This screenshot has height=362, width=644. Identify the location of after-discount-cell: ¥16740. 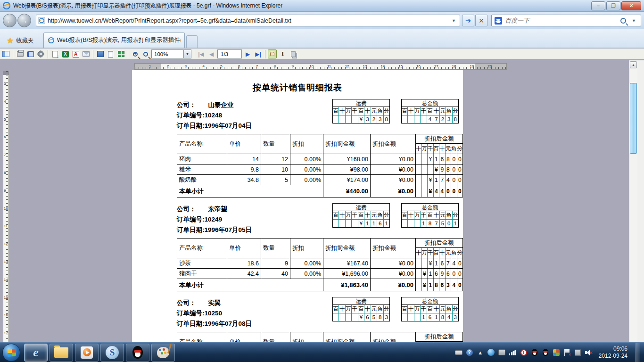
(439, 263).